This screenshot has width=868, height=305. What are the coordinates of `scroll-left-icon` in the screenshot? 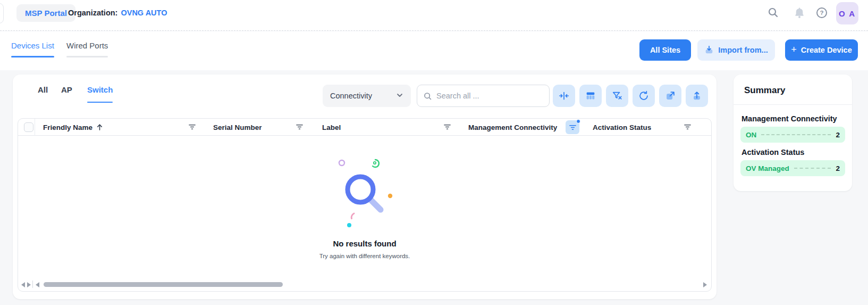 It's located at (23, 285).